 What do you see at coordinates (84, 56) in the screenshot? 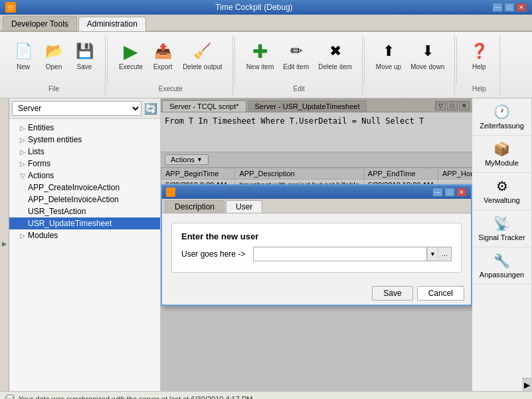
I see `ribbon-save-button: 💾 Save` at bounding box center [84, 56].